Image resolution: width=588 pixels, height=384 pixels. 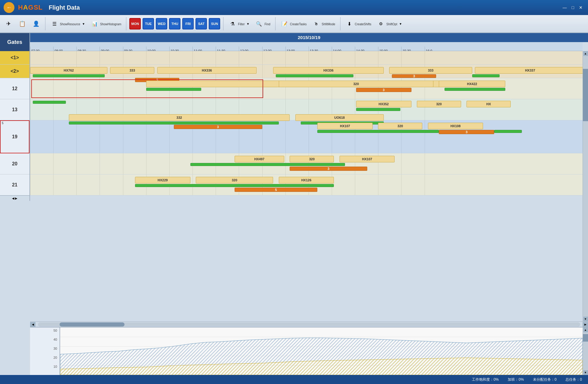 I want to click on gantt-bar: 5, so click(x=276, y=190).